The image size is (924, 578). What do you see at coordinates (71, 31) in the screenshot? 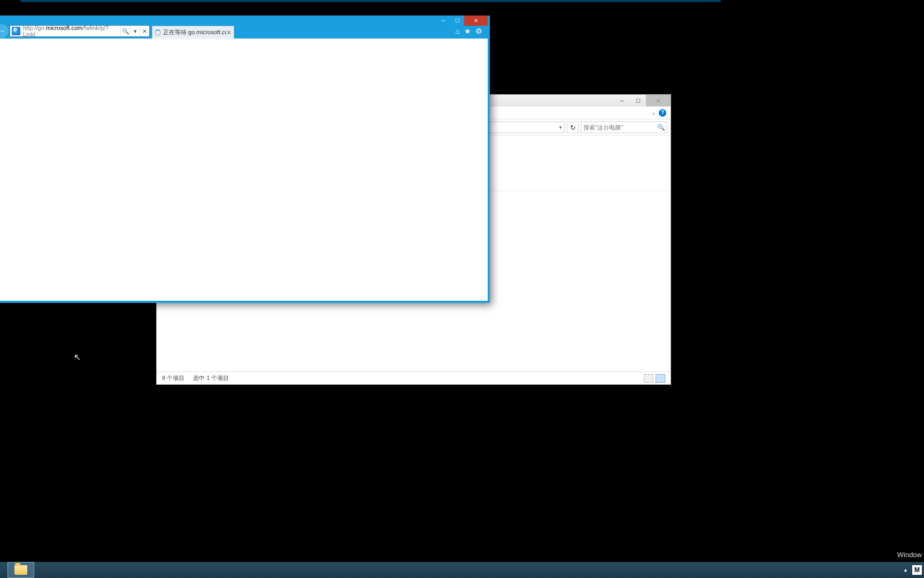
I see `ie-url-input: http://go.microsoft.com/fwlink/p/?LinkI` at bounding box center [71, 31].